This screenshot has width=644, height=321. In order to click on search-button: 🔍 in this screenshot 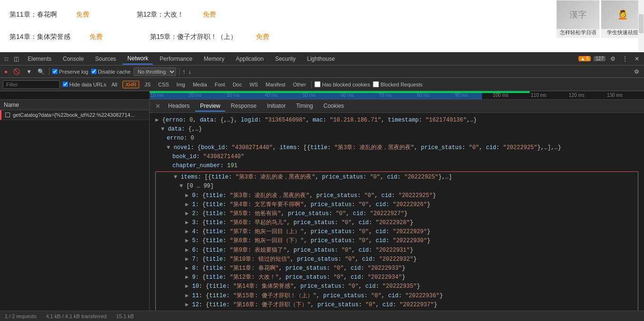, I will do `click(41, 72)`.